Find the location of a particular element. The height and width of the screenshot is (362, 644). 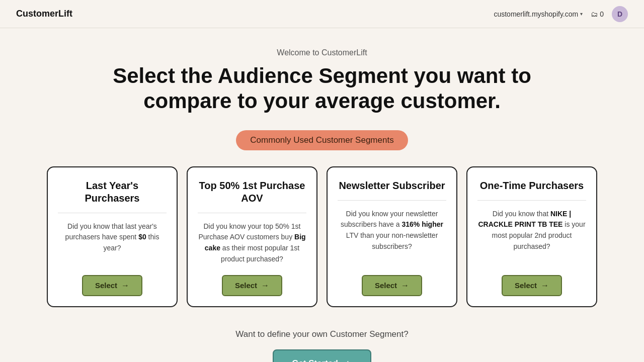

bottom-text: Want to define your own Customer Segment… is located at coordinates (322, 334).